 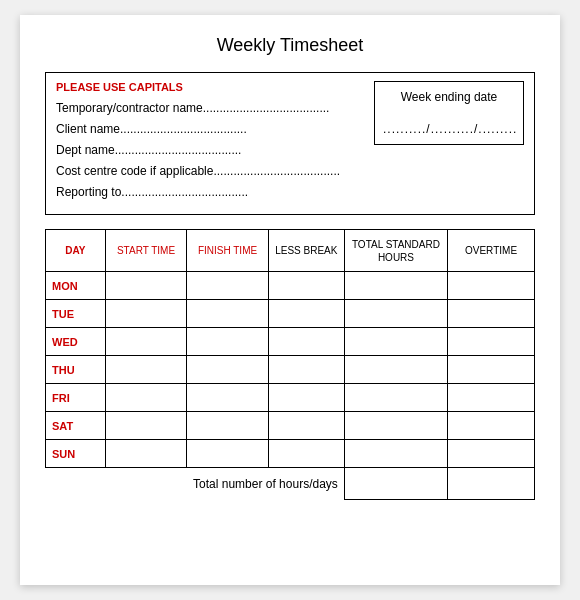 I want to click on overtime-cell-wed, so click(x=492, y=342).